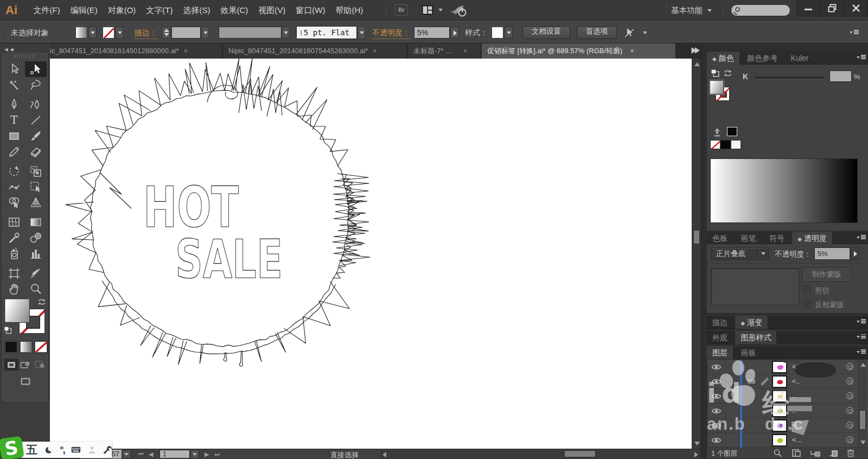 The height and width of the screenshot is (459, 868). Describe the element at coordinates (12, 447) in the screenshot. I see `ime-sogou-logo: S` at that location.